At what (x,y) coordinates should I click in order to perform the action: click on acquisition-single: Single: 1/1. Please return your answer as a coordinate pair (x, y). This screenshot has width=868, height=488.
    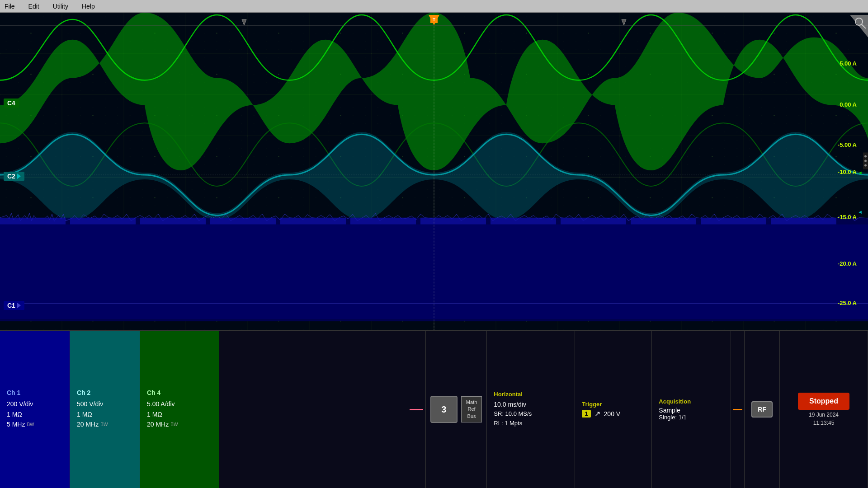
    Looking at the image, I should click on (691, 418).